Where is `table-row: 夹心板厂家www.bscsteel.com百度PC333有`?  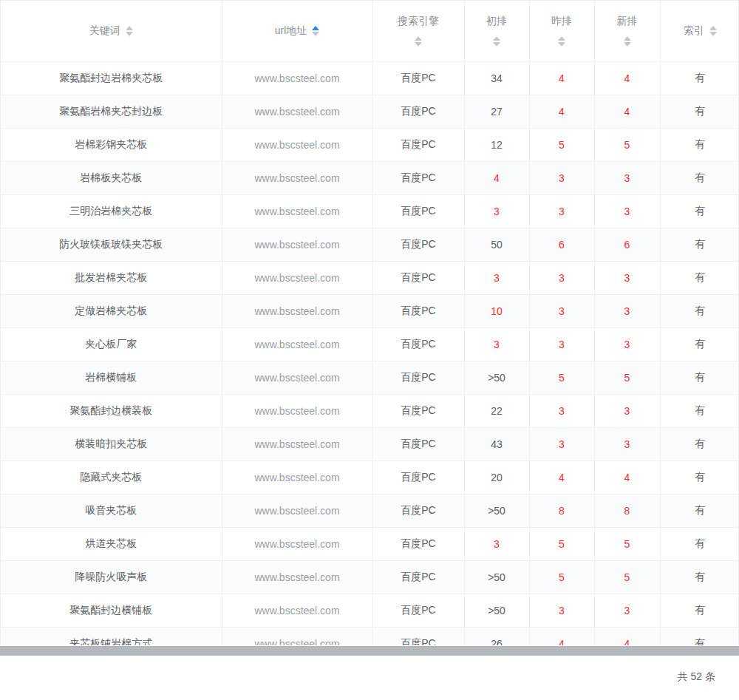 table-row: 夹心板厂家www.bscsteel.com百度PC333有 is located at coordinates (370, 344).